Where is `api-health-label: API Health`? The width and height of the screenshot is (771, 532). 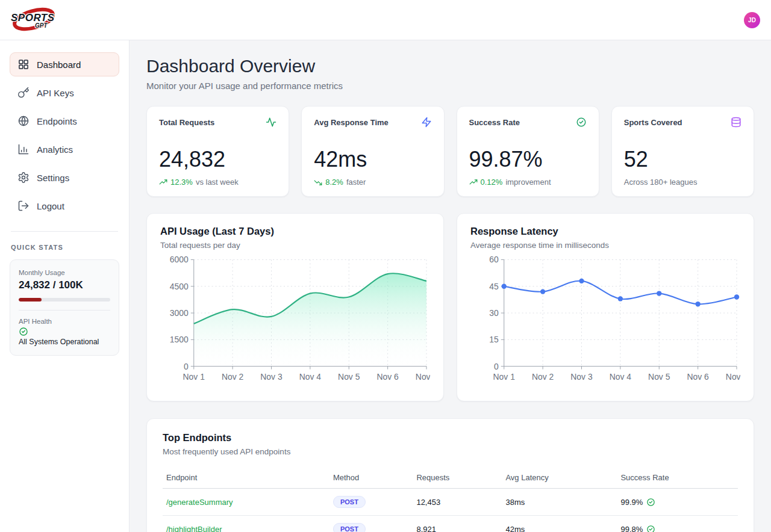
api-health-label: API Health is located at coordinates (64, 321).